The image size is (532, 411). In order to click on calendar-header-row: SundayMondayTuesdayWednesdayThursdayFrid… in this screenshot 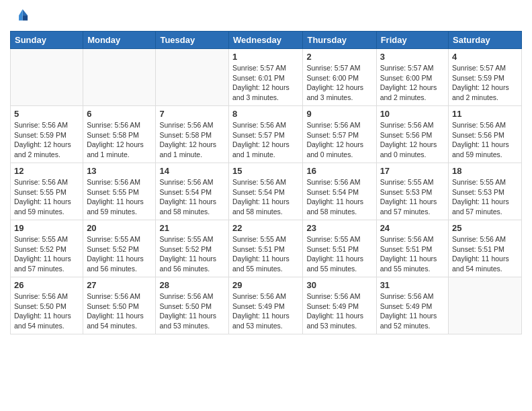, I will do `click(266, 40)`.